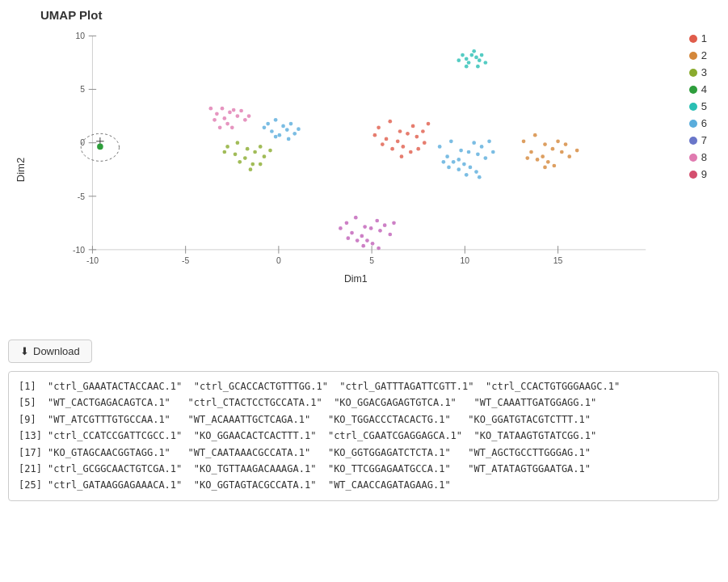 The height and width of the screenshot is (582, 728). Describe the element at coordinates (705, 73) in the screenshot. I see `legend-label-3: 3` at that location.